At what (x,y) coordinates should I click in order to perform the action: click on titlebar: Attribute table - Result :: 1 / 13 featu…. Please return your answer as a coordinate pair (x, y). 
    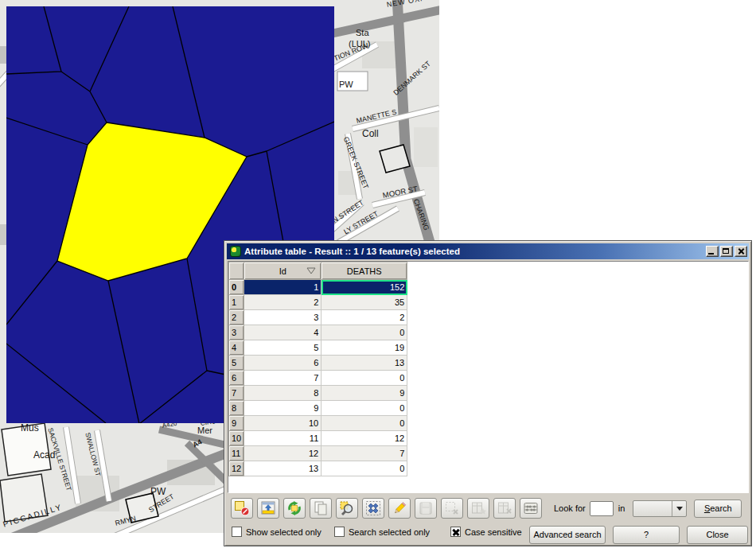
    Looking at the image, I should click on (488, 251).